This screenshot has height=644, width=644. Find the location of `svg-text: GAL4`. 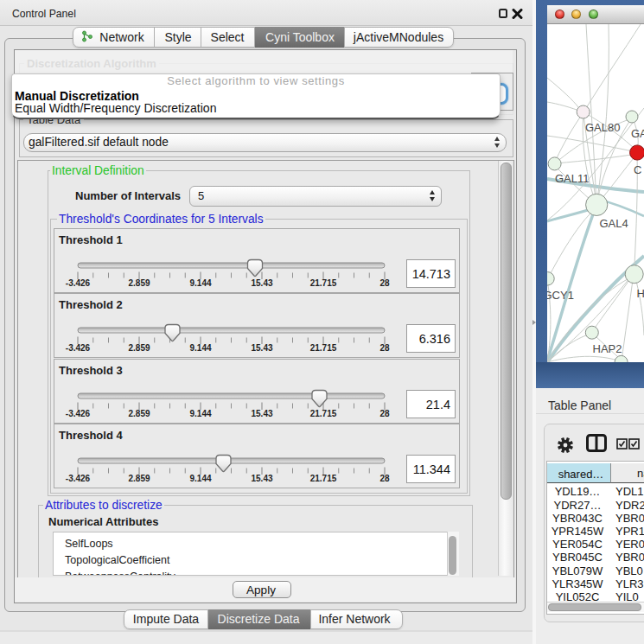

svg-text: GAL4 is located at coordinates (614, 223).